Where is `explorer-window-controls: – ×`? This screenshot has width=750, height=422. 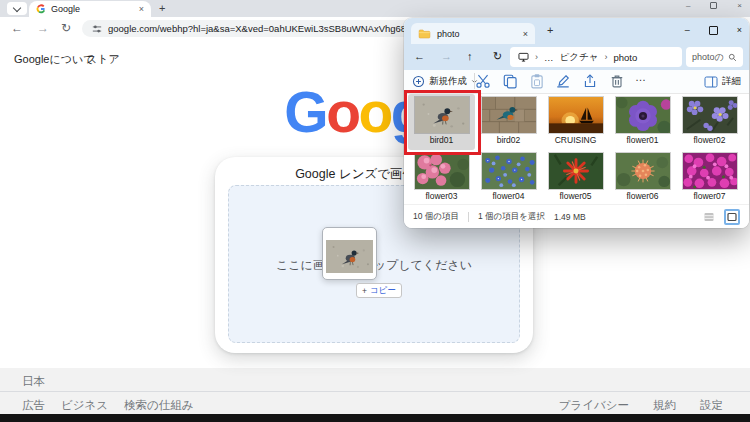 explorer-window-controls: – × is located at coordinates (714, 30).